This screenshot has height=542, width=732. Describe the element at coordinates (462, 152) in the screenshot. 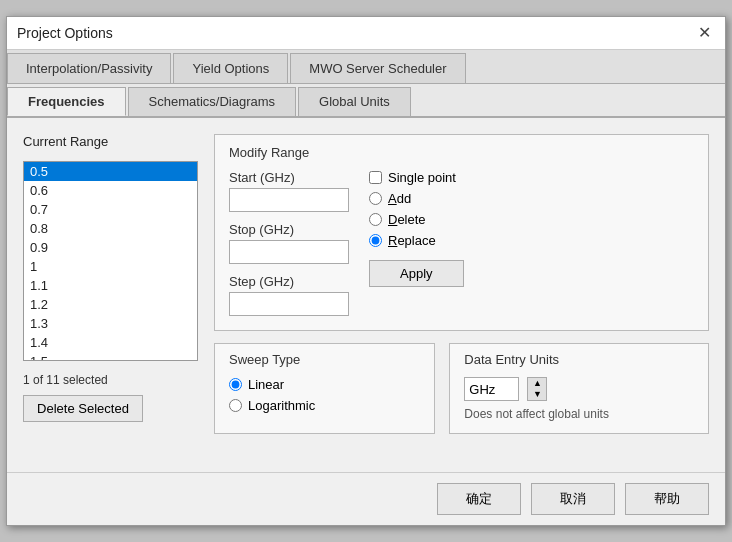

I see `modify-range-title: Modify Range` at that location.